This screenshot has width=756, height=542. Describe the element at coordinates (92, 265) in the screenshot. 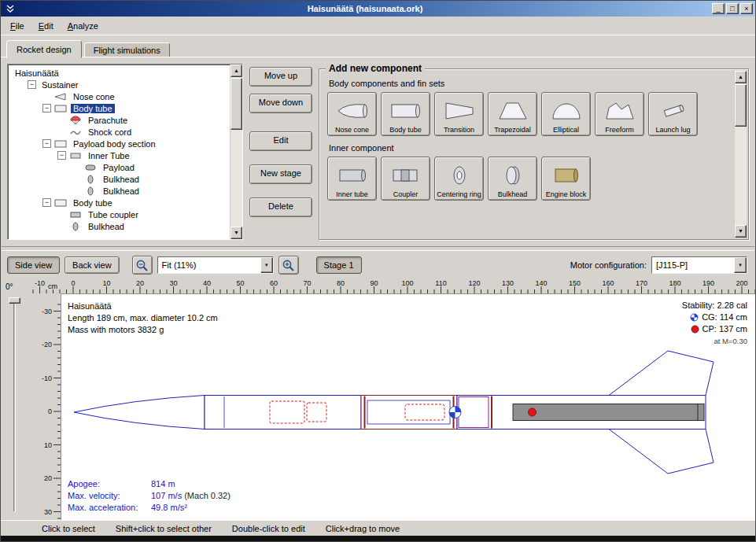

I see `back-view-button: Back view` at that location.